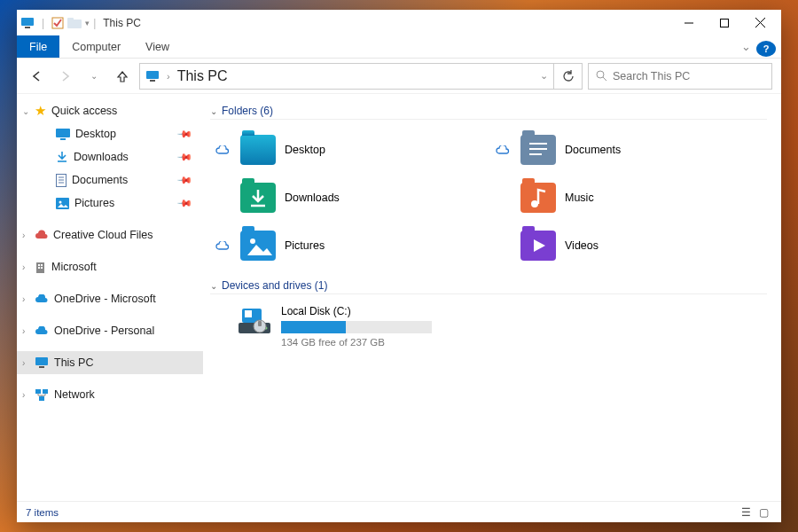  What do you see at coordinates (62, 157) in the screenshot?
I see `download-icon` at bounding box center [62, 157].